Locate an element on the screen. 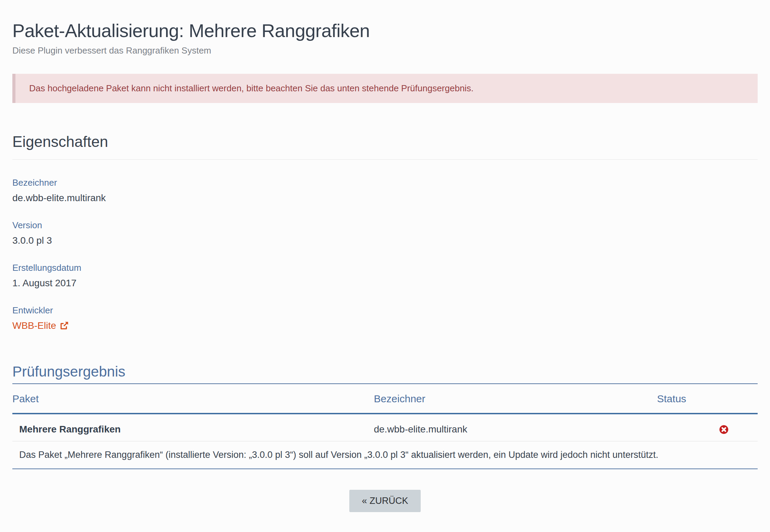 Image resolution: width=770 pixels, height=532 pixels. back-button: « ZURÜCK is located at coordinates (385, 501).